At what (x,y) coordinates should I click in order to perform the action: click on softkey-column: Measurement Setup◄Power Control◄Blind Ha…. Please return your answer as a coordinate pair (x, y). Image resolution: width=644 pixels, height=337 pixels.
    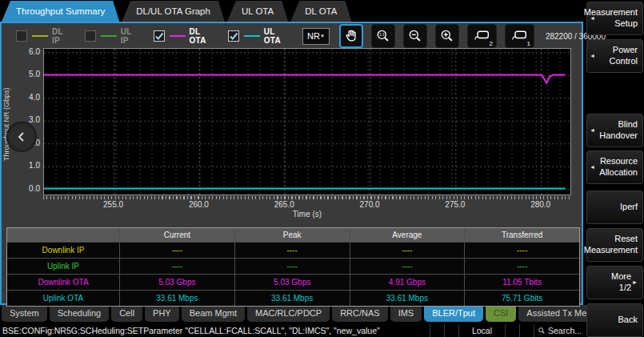
    Looking at the image, I should click on (614, 168).